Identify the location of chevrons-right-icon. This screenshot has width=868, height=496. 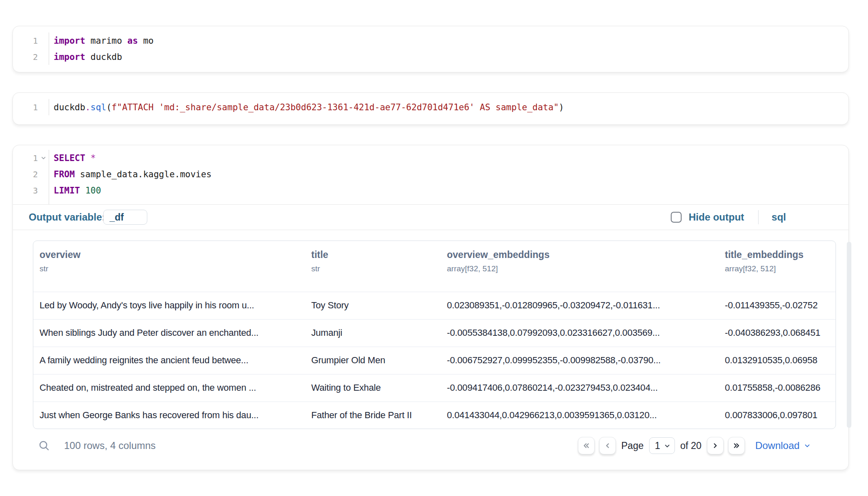
(737, 446).